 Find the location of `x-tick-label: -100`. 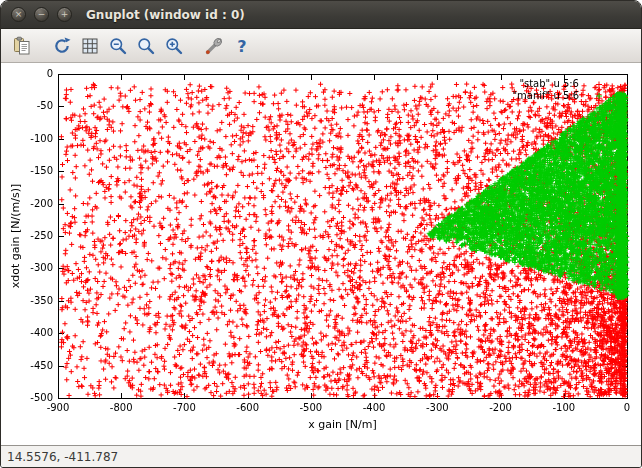

x-tick-label: -100 is located at coordinates (564, 408).